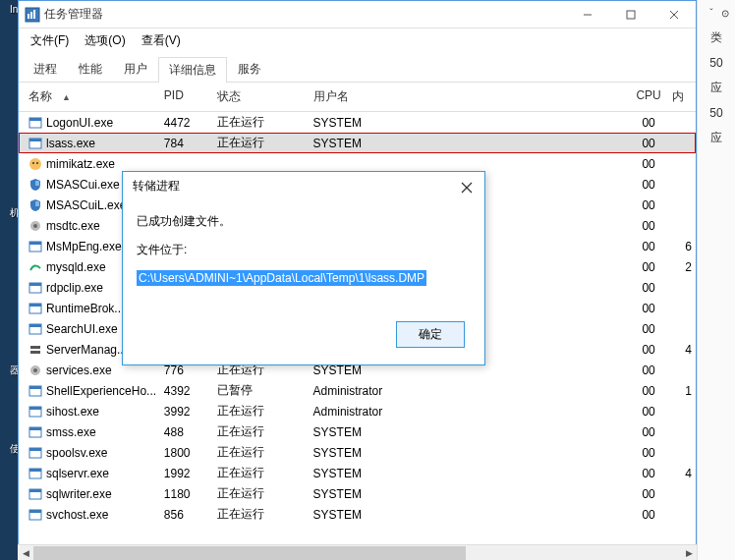  I want to click on dialog-close-button, so click(467, 188).